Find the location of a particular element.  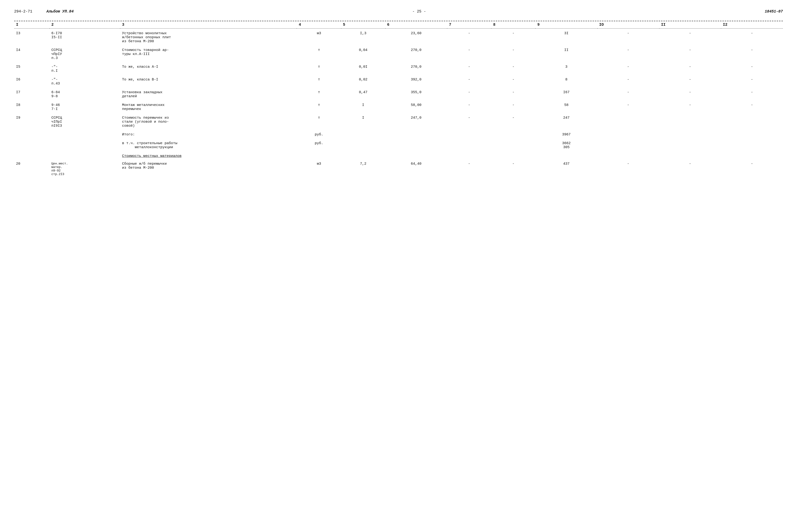

row-id: I9 is located at coordinates (32, 122).